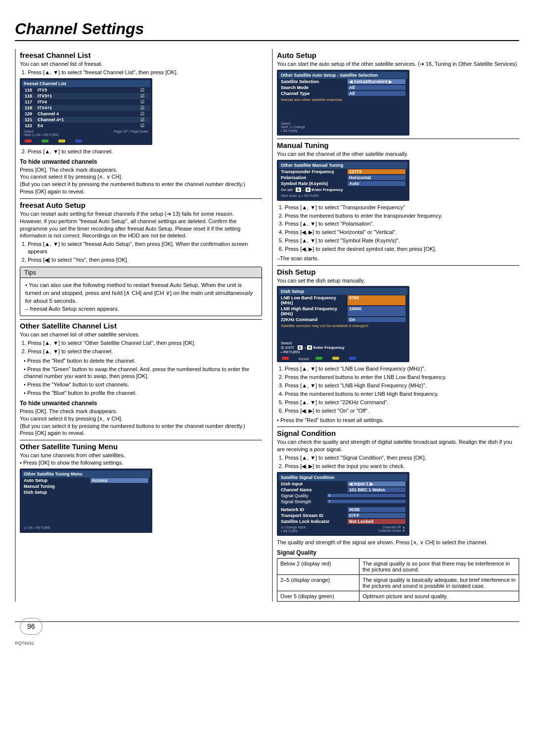 The height and width of the screenshot is (756, 534). Describe the element at coordinates (402, 233) in the screenshot. I see `manual-s4: Press [◀, ▶] to select "Horizontal" or "…` at that location.